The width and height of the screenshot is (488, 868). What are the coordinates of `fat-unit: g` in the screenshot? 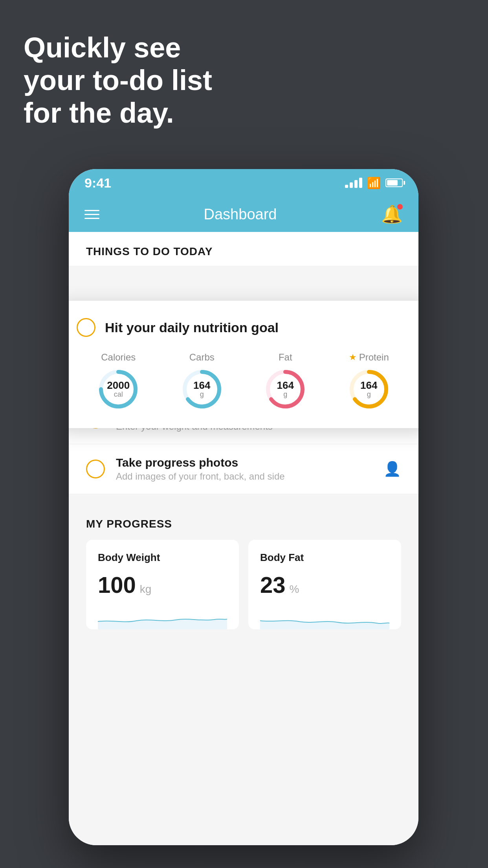 It's located at (285, 395).